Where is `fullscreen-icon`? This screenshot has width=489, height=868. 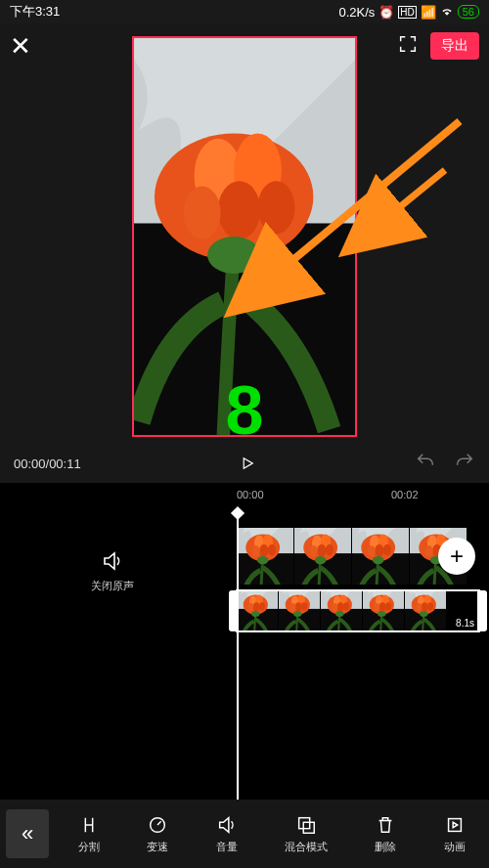
fullscreen-icon is located at coordinates (408, 46).